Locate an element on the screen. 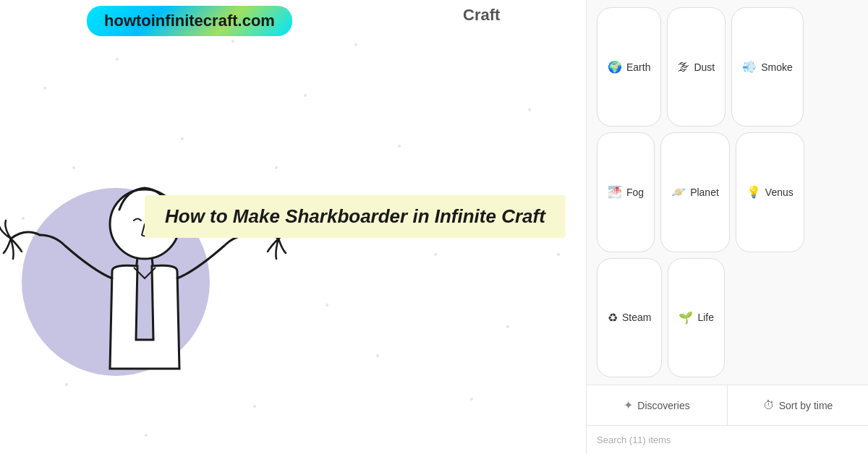 Image resolution: width=868 pixels, height=454 pixels. element-badge-life: 🌱Life is located at coordinates (696, 318).